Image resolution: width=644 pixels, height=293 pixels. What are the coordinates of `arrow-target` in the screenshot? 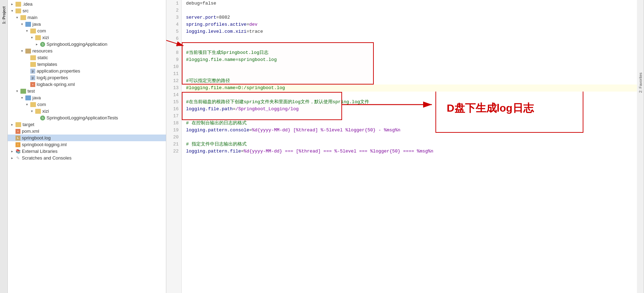 It's located at (13, 125).